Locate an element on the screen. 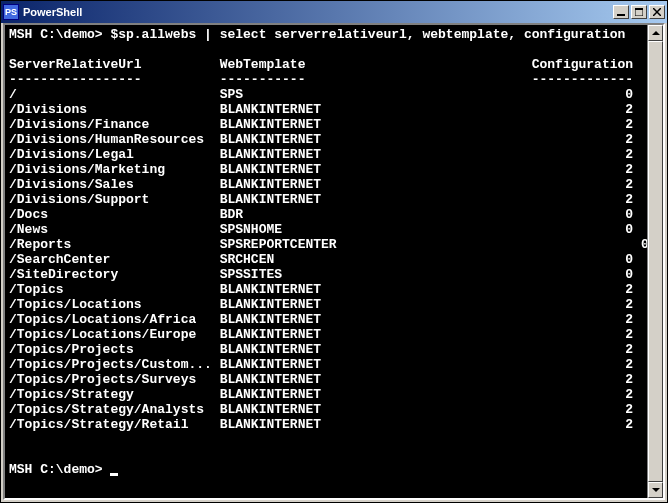 This screenshot has width=668, height=503. scroll-down-button is located at coordinates (656, 490).